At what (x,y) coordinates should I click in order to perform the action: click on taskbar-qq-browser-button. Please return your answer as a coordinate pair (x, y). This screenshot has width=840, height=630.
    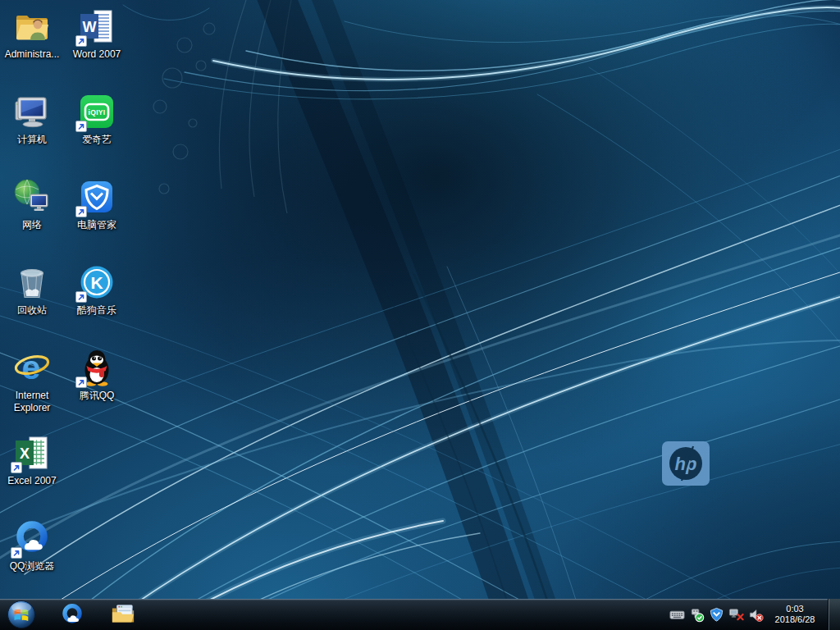
    Looking at the image, I should click on (72, 614).